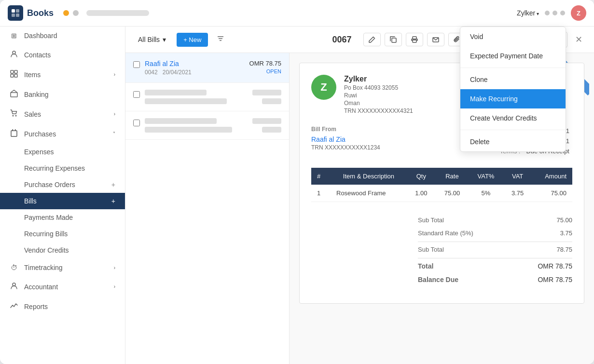 The width and height of the screenshot is (594, 364). I want to click on total-value: OMR 78.75, so click(555, 266).